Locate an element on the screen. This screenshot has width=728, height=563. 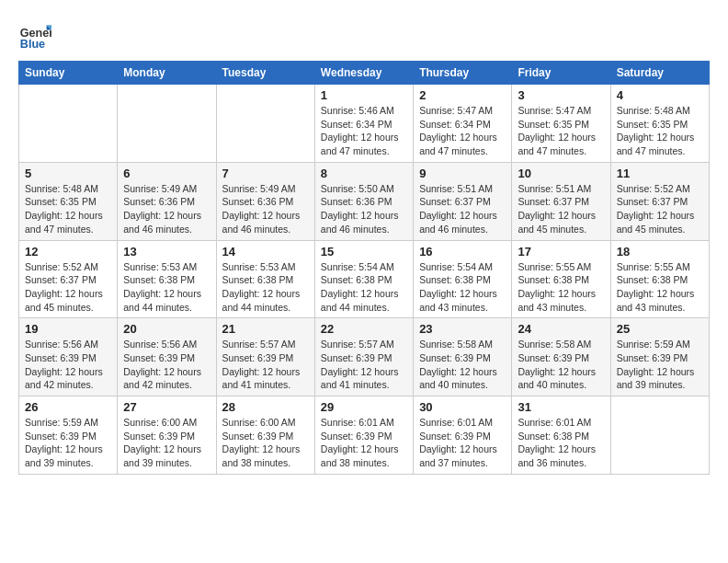
day-number: 24 is located at coordinates (561, 329).